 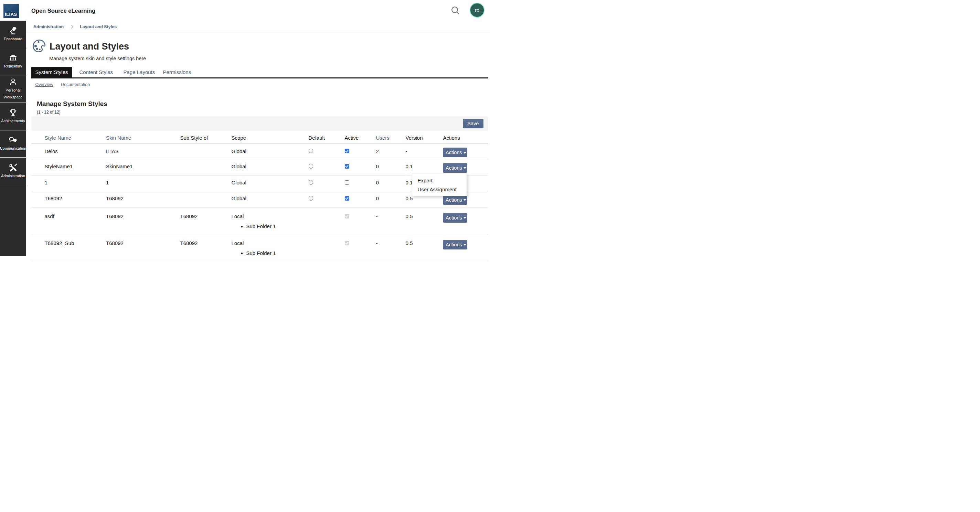 I want to click on user-avatar: ro, so click(x=477, y=10).